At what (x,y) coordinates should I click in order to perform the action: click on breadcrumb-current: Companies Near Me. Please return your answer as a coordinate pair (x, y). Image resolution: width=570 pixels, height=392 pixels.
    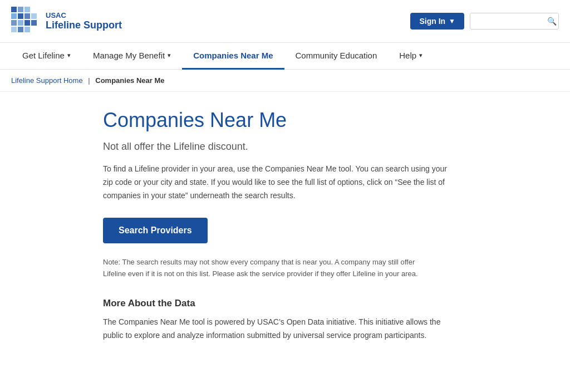
    Looking at the image, I should click on (130, 80).